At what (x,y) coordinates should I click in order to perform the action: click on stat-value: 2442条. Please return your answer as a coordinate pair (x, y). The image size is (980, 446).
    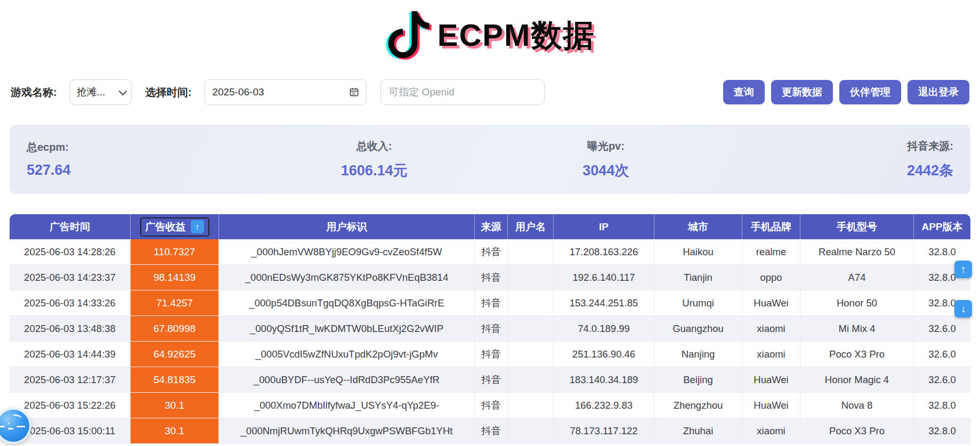
    Looking at the image, I should click on (930, 171).